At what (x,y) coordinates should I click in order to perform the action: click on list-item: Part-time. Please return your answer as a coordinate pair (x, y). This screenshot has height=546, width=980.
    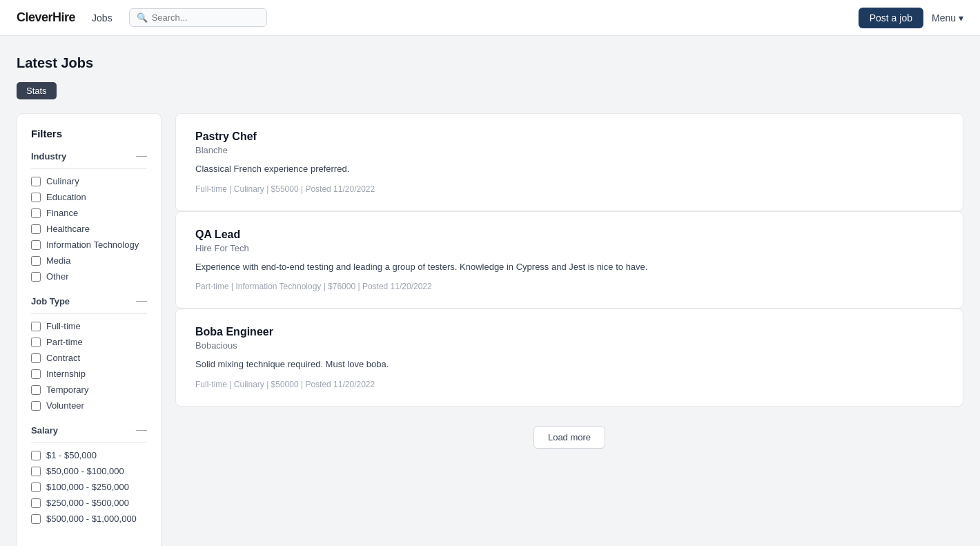
    Looking at the image, I should click on (89, 342).